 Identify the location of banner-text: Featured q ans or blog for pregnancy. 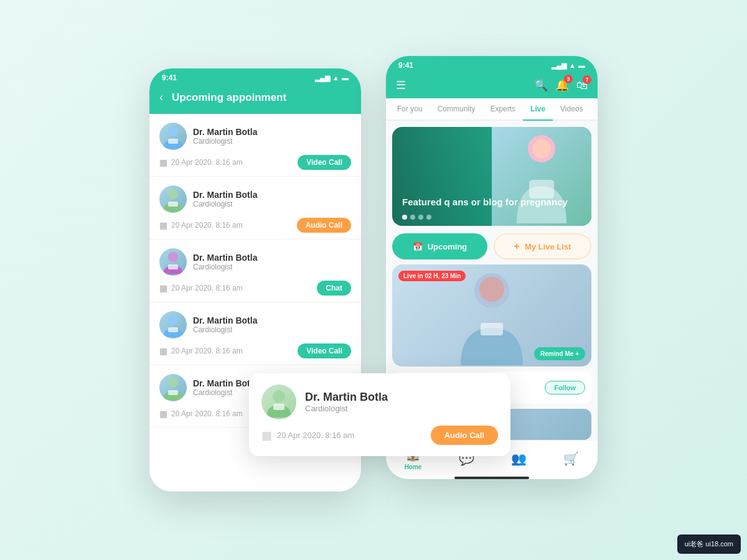
(485, 202).